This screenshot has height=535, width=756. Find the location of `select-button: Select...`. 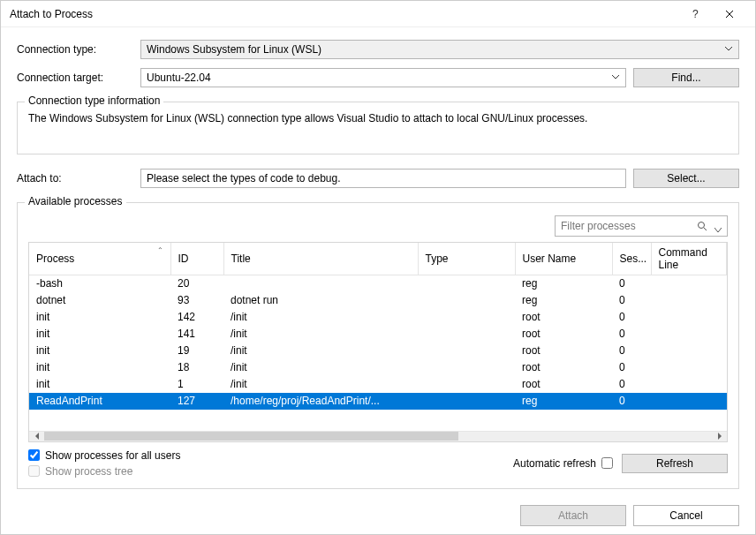

select-button: Select... is located at coordinates (686, 178).